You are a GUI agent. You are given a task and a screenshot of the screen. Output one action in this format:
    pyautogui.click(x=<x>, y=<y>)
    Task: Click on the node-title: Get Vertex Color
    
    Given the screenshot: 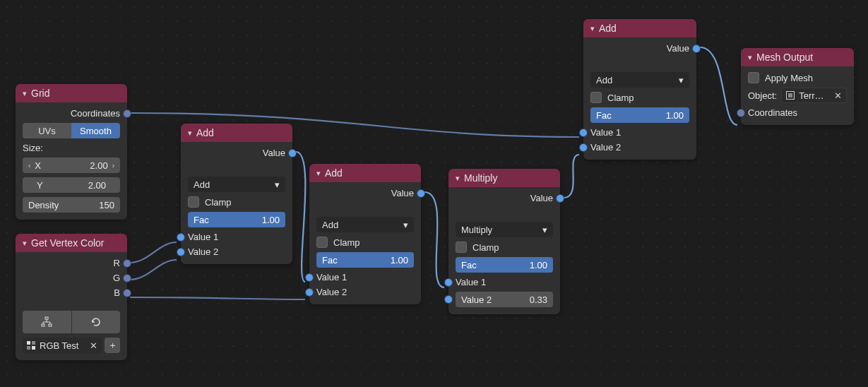 What is the action you would take?
    pyautogui.click(x=68, y=243)
    